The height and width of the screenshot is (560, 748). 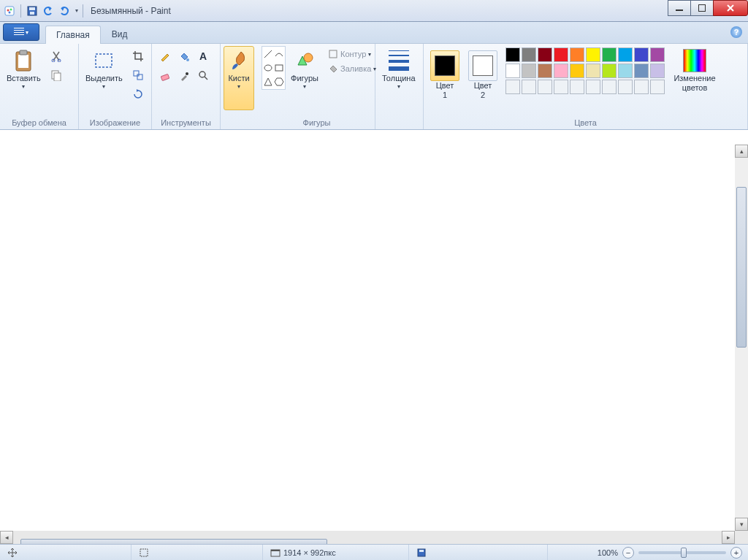 What do you see at coordinates (333, 69) in the screenshot?
I see `fill-icon` at bounding box center [333, 69].